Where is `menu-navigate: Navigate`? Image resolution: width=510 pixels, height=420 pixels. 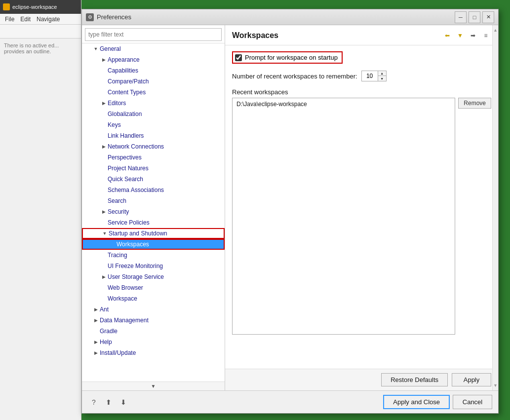
menu-navigate: Navigate is located at coordinates (48, 19).